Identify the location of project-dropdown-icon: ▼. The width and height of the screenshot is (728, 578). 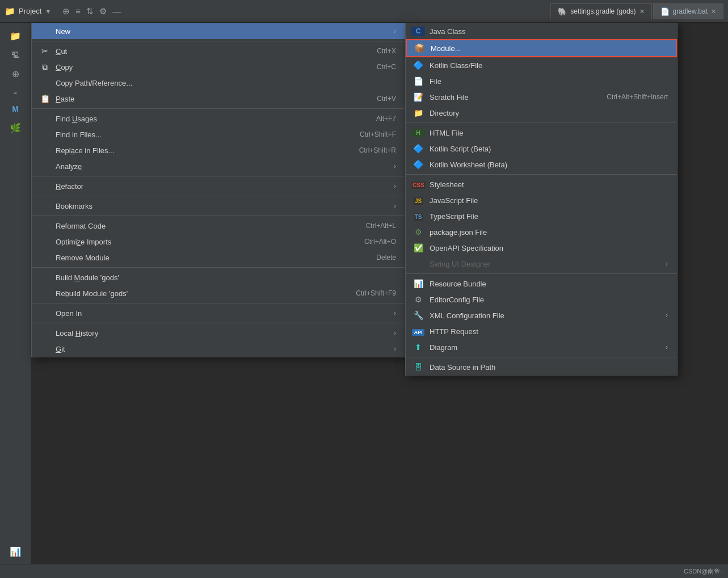
(48, 11).